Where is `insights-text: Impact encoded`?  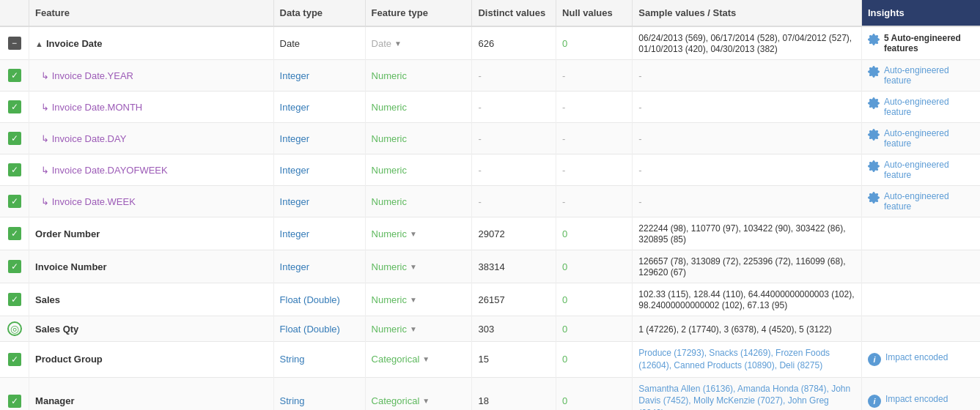 insights-text: Impact encoded is located at coordinates (916, 357).